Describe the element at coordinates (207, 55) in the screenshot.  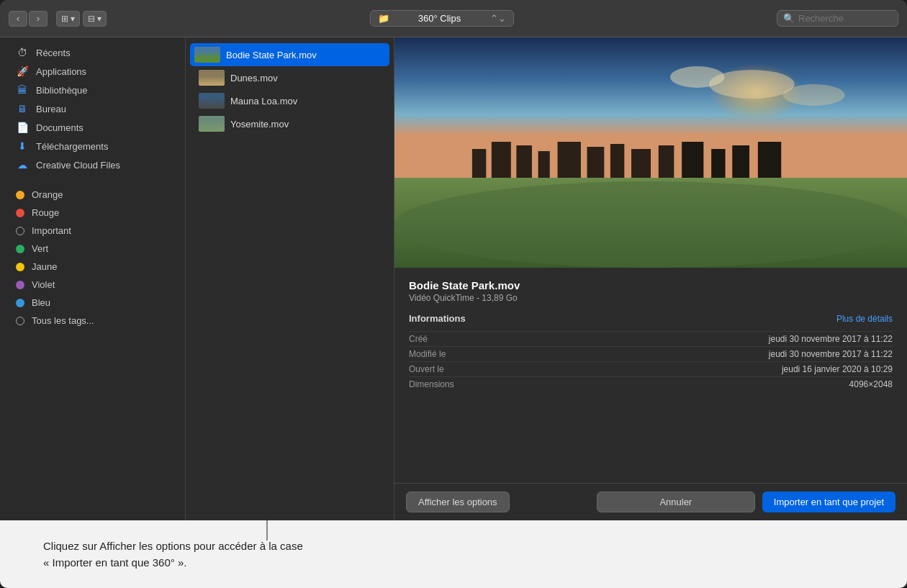
I see `file-thumb-bodie` at that location.